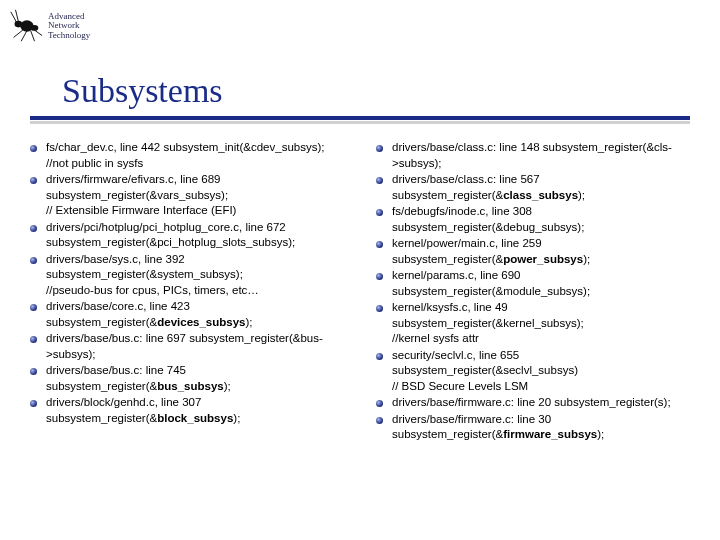 Image resolution: width=720 pixels, height=540 pixels. What do you see at coordinates (190, 236) in the screenshot?
I see `list-item: drivers/pci/hotplug/pci_hotplug_core.c, …` at bounding box center [190, 236].